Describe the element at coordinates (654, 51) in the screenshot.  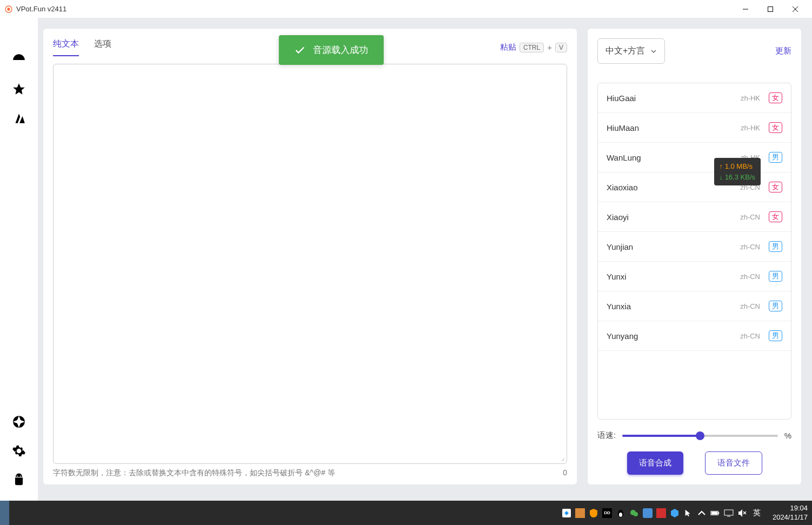
I see `chevron-down-icon` at that location.